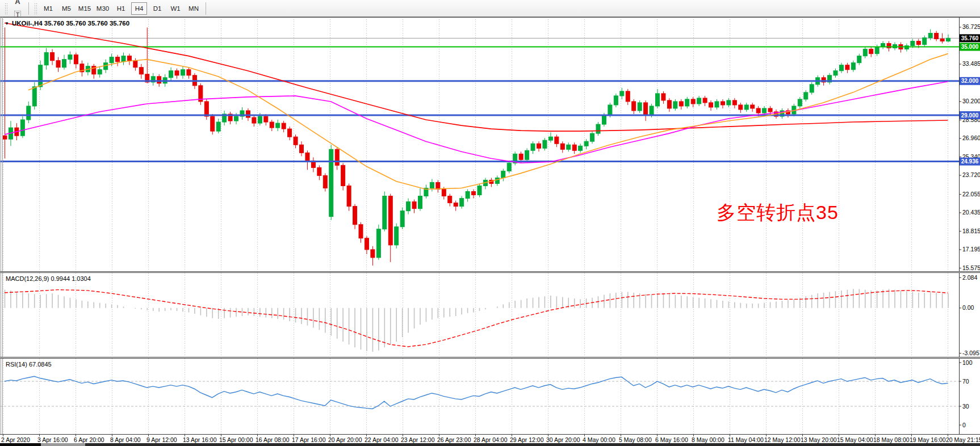 The height and width of the screenshot is (446, 980). Describe the element at coordinates (479, 394) in the screenshot. I see `rsi-level-lines` at that location.